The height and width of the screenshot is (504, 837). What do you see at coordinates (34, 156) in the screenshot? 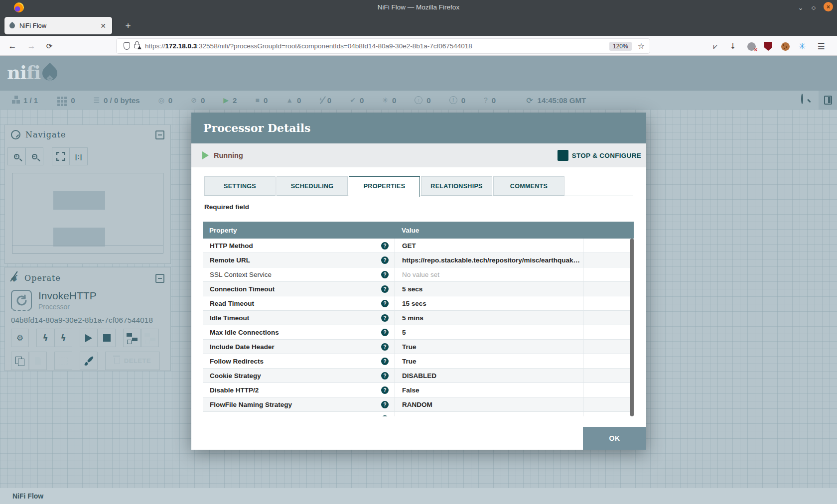
I see `zoom-out-button: −` at bounding box center [34, 156].